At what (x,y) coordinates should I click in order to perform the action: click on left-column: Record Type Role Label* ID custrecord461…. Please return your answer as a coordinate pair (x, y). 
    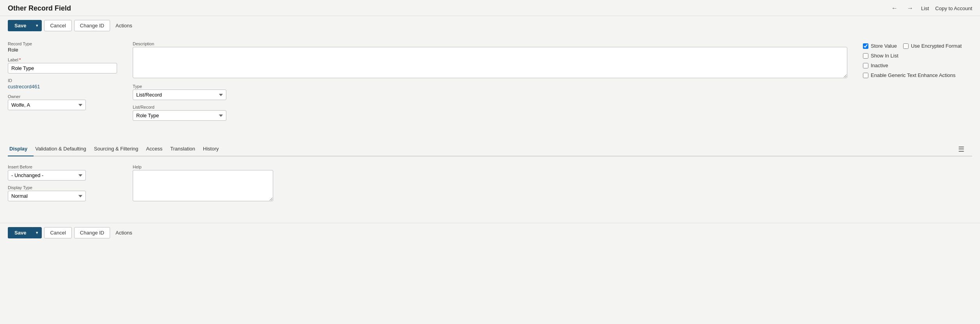
    Looking at the image, I should click on (62, 84).